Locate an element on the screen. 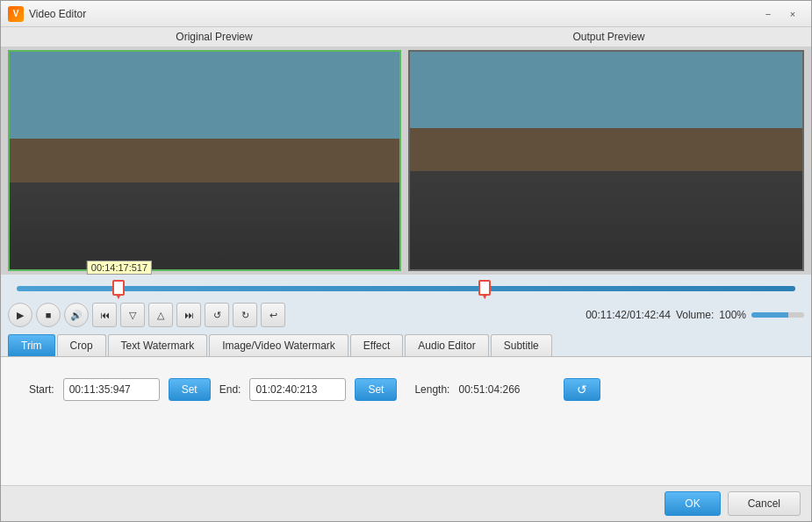  controls-row: ▶ ■ 🔊 ⏮ ▽ △ ⏭ ↺ ↻ ↩ 00:11:42/01:42:44 Vo… is located at coordinates (406, 315).